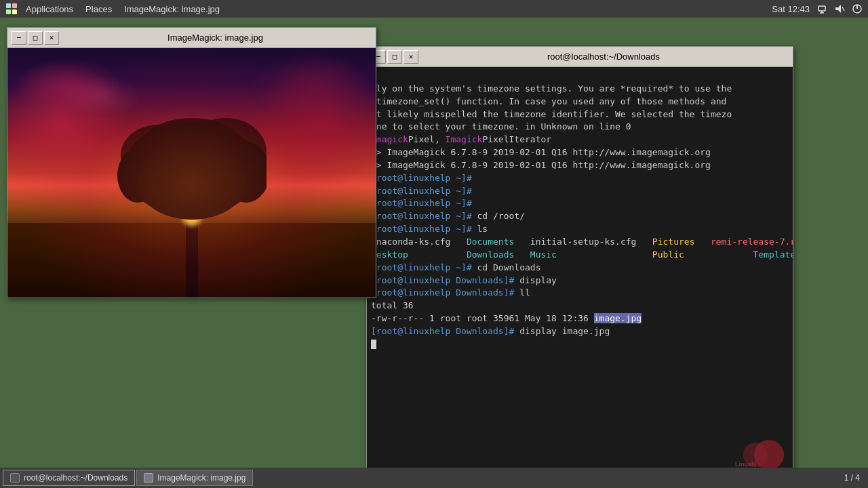 This screenshot has height=488, width=868. I want to click on ls-output-2: Desktop Downloads Music Public Templates, so click(582, 255).